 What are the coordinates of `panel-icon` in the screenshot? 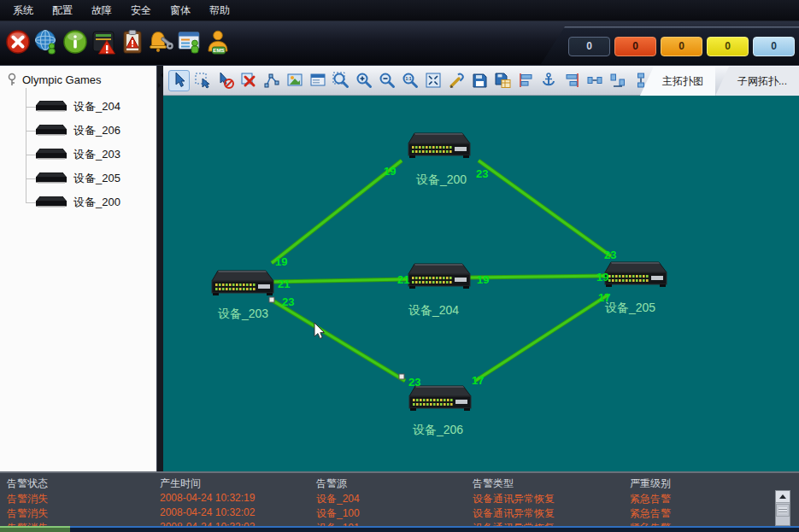 It's located at (318, 80).